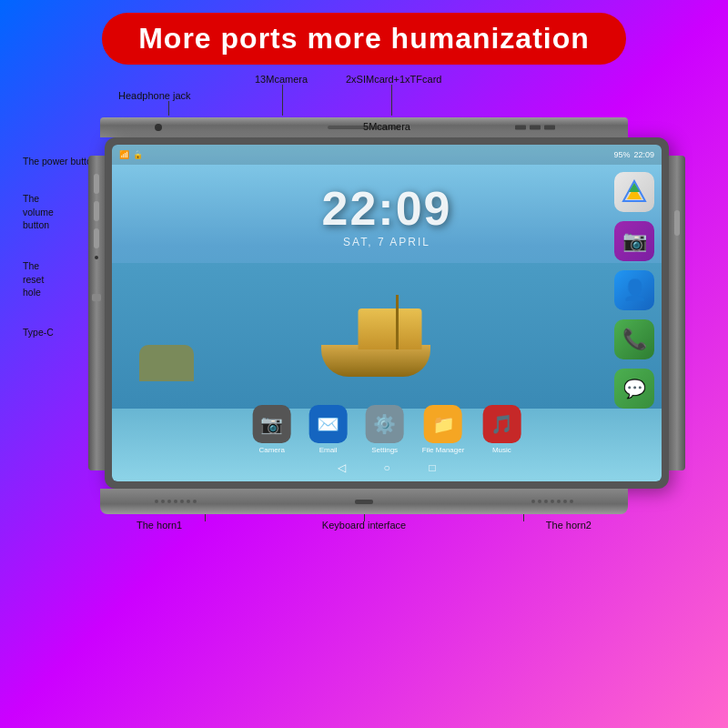 Image resolution: width=728 pixels, height=728 pixels. I want to click on home-nav: ◁ ○ □, so click(387, 468).